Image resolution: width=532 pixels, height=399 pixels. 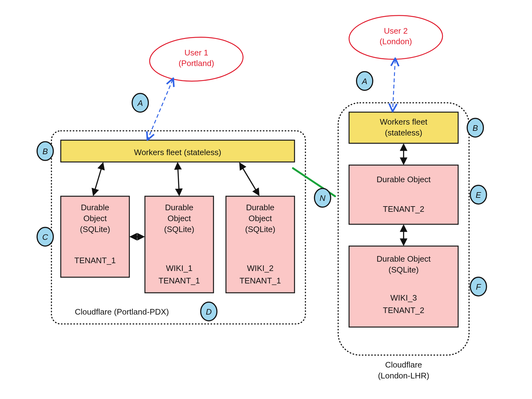 What do you see at coordinates (179, 218) in the screenshot?
I see `do2-l2: Object` at bounding box center [179, 218].